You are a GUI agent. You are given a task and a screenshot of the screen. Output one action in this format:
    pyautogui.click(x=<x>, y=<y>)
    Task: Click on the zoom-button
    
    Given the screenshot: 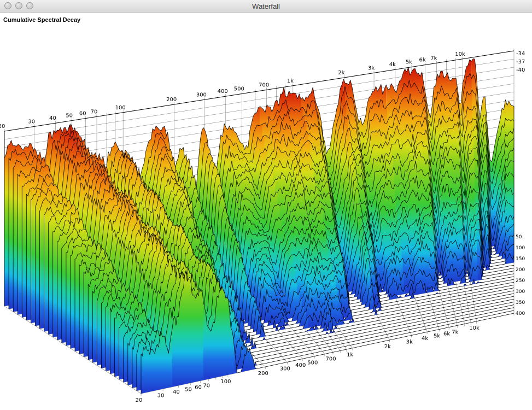 What is the action you would take?
    pyautogui.click(x=30, y=5)
    